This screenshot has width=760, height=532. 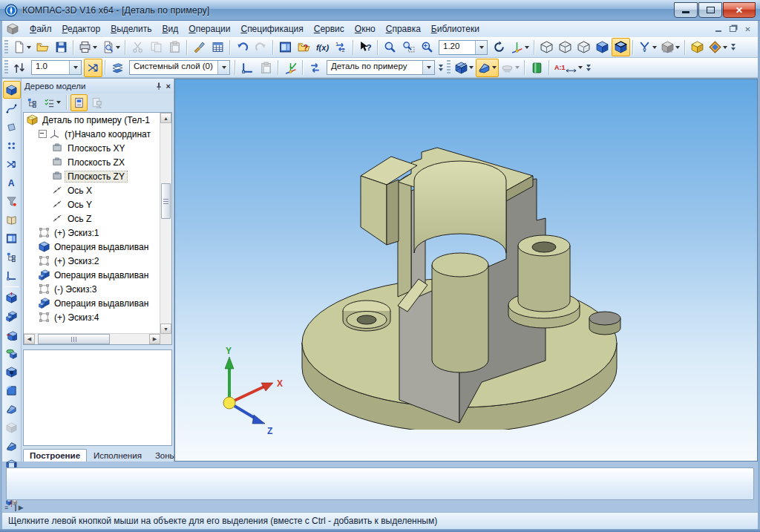 What do you see at coordinates (408, 47) in the screenshot?
I see `zoom-frame-button` at bounding box center [408, 47].